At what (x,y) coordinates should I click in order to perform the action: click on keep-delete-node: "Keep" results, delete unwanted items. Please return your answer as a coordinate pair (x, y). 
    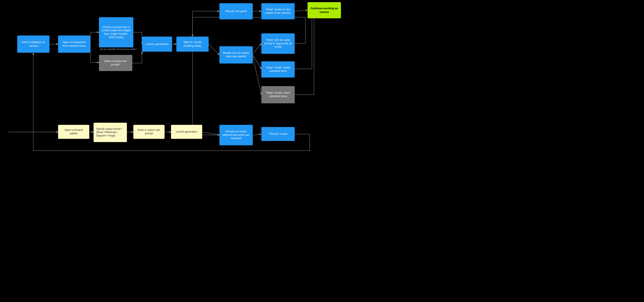
    Looking at the image, I should click on (278, 70).